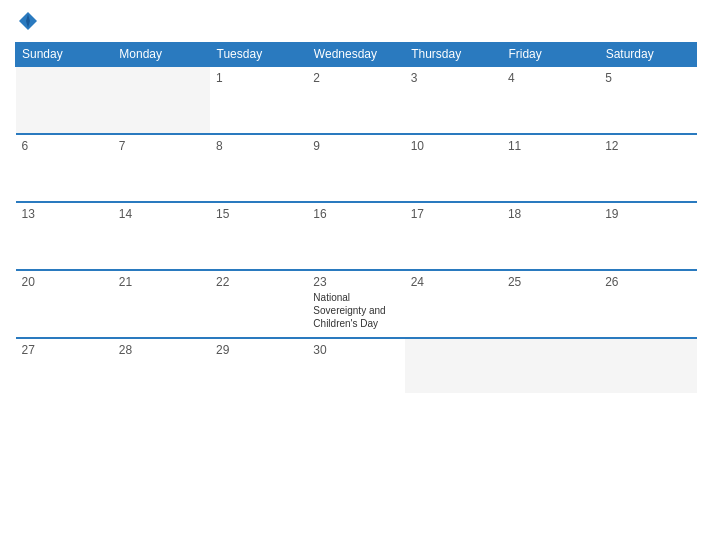  What do you see at coordinates (356, 366) in the screenshot?
I see `day-cell: 30` at bounding box center [356, 366].